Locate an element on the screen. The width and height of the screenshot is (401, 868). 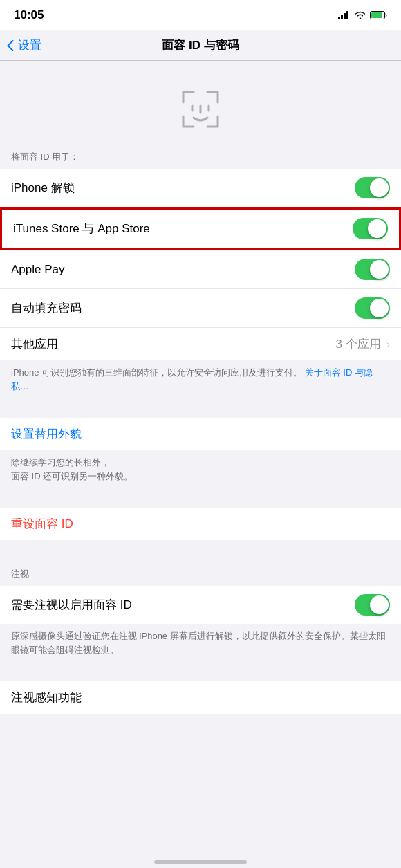
other-apps-value: 3 个应用 › is located at coordinates (362, 344).